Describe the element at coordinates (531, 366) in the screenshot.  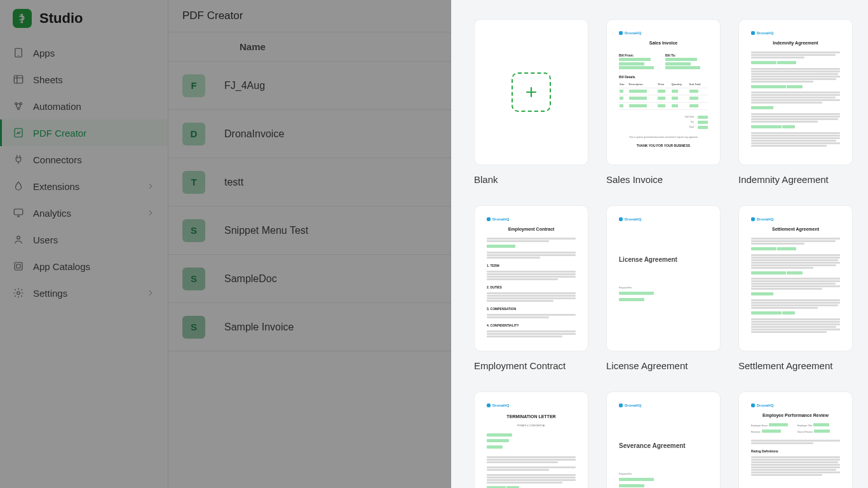
I see `template-label: Employment Contract` at that location.